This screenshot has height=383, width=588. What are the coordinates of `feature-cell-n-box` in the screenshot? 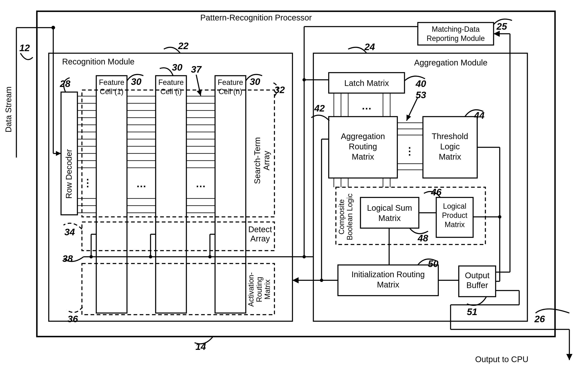 It's located at (230, 194).